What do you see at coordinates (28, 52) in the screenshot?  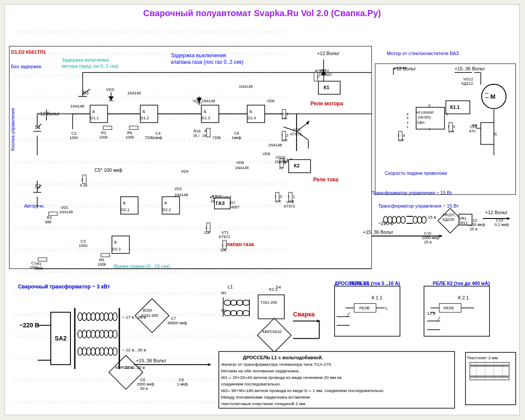 I see `d1d2-label: D1,D2 К561ТЛ1` at bounding box center [28, 52].